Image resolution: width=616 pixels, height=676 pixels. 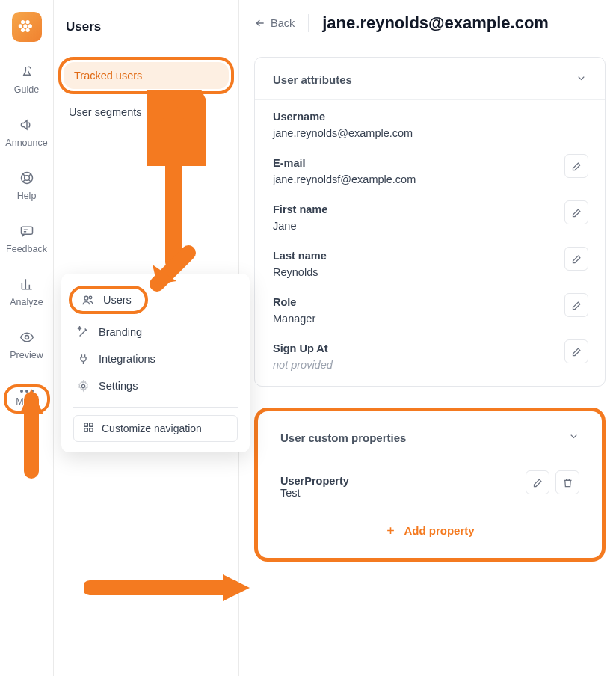 What do you see at coordinates (430, 302) in the screenshot?
I see `attr-role-label: Role` at bounding box center [430, 302].